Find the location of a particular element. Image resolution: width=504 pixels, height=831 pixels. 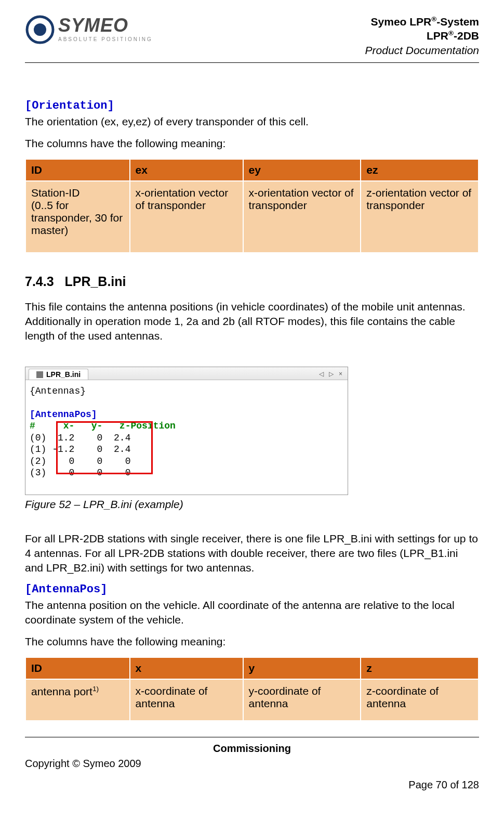

section-desc: This file contains the antenna positions… is located at coordinates (252, 321).